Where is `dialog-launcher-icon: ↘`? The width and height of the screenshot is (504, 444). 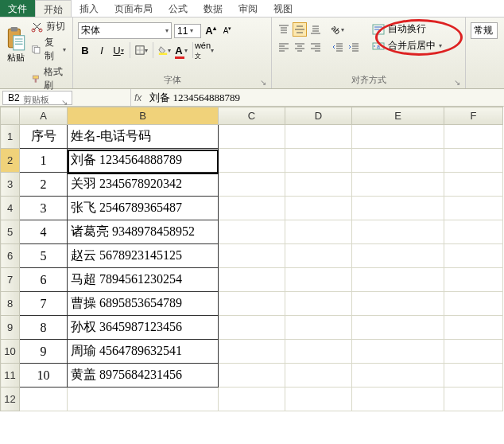
dialog-launcher-icon: ↘ is located at coordinates (64, 102).